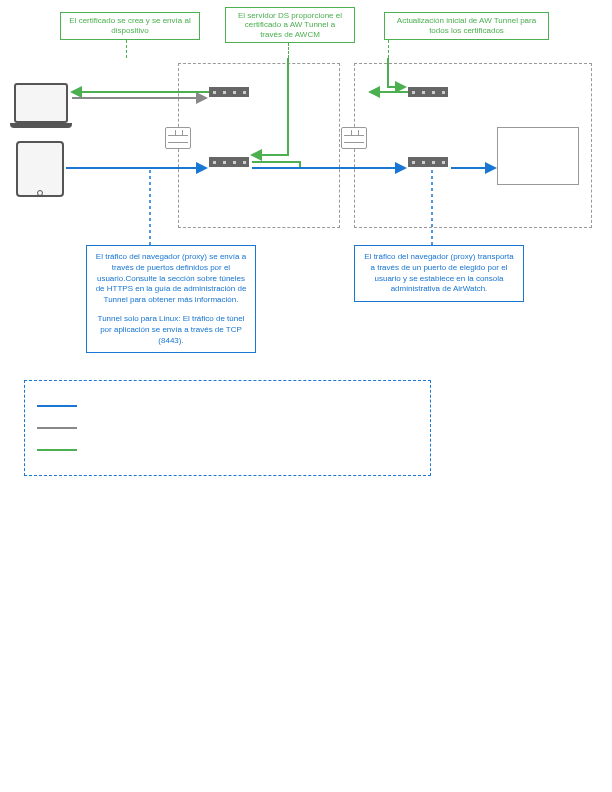 This screenshot has height=792, width=612. Describe the element at coordinates (171, 299) in the screenshot. I see `callout-left: El tráfico del navegador (proxy) se enví…` at that location.